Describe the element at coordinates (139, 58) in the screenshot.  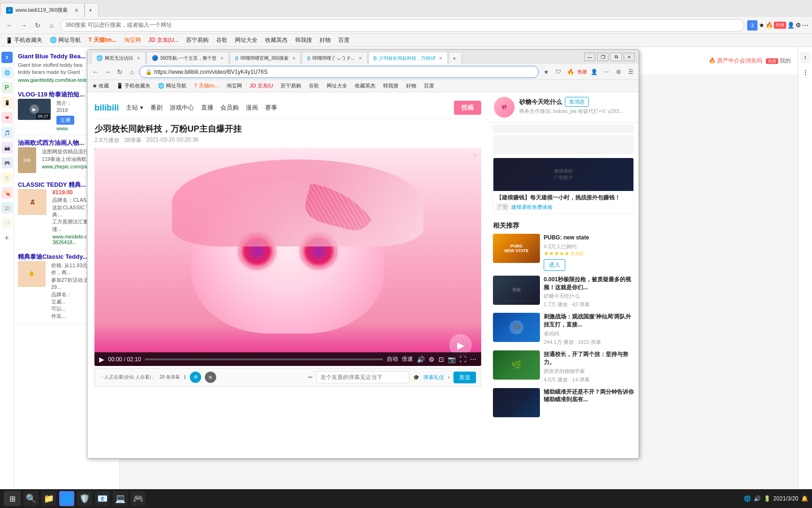
I see `tab-close-0: ×` at that location.